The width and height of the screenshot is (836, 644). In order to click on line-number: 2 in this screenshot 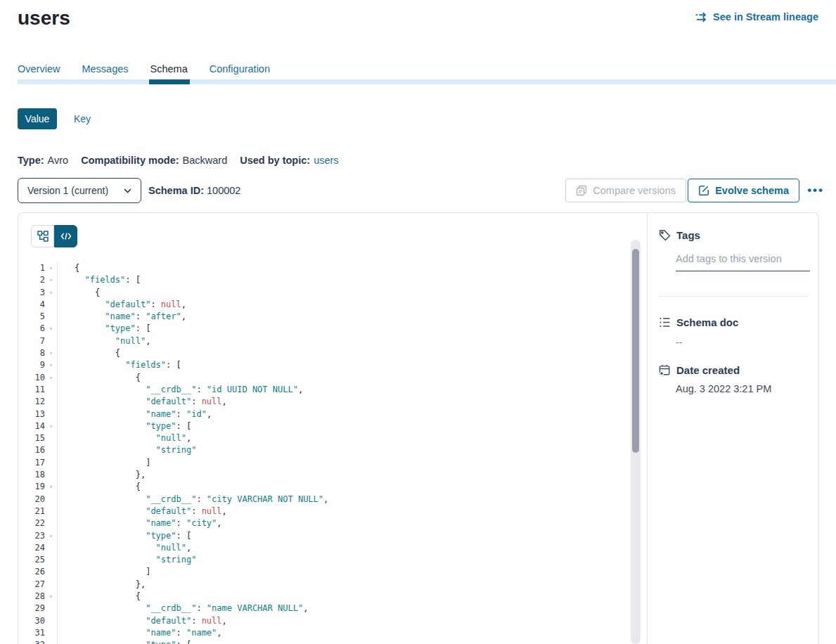, I will do `click(32, 280)`.